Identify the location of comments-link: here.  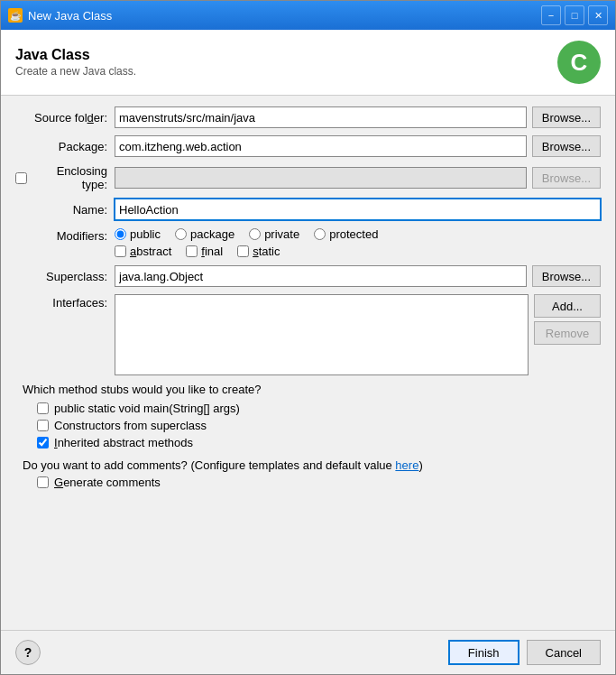
(407, 466).